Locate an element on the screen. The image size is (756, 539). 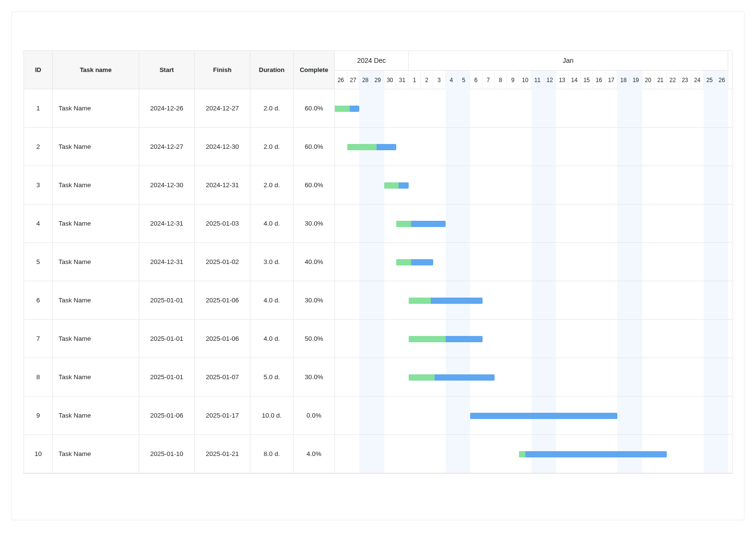
cell-finish: 2024-12-31 is located at coordinates (223, 185).